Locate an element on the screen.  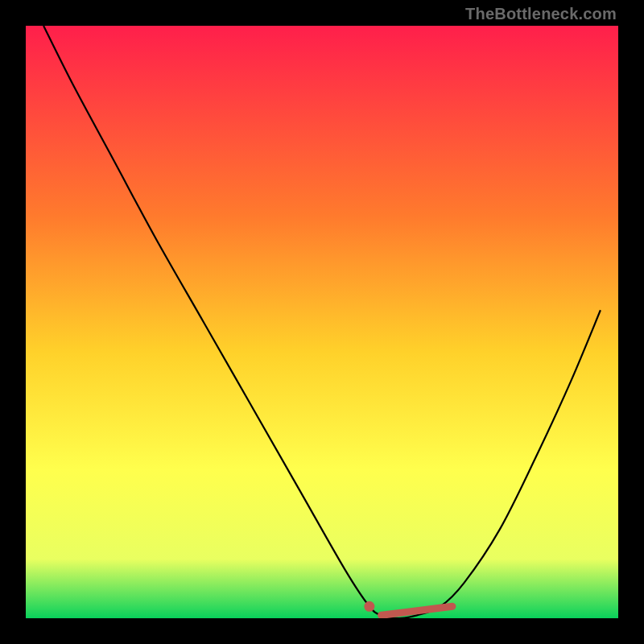
optimal-point-marker is located at coordinates (369, 607).